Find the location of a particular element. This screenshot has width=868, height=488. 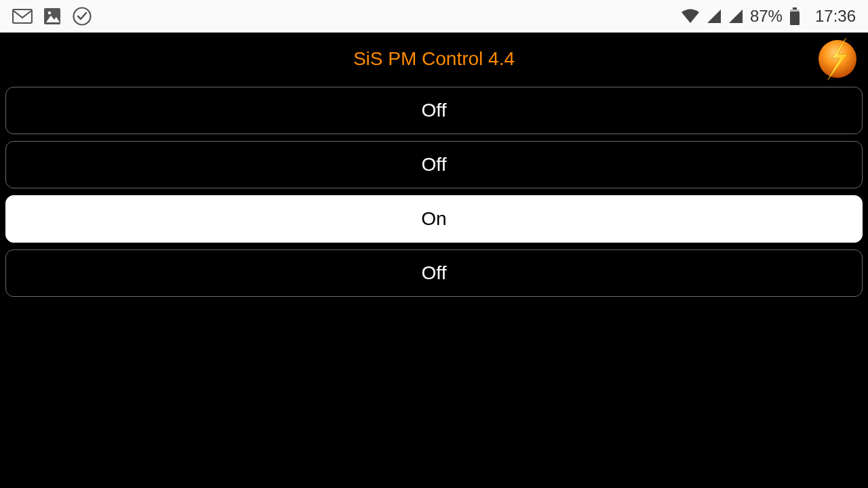

lightning-bolt-icon is located at coordinates (837, 59).